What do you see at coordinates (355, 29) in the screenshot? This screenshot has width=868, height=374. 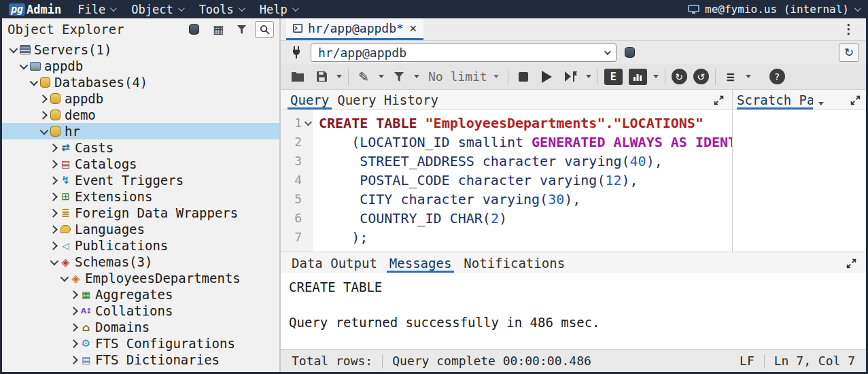 I see `query-tool-tab: hr/app@appdb* ×` at bounding box center [355, 29].